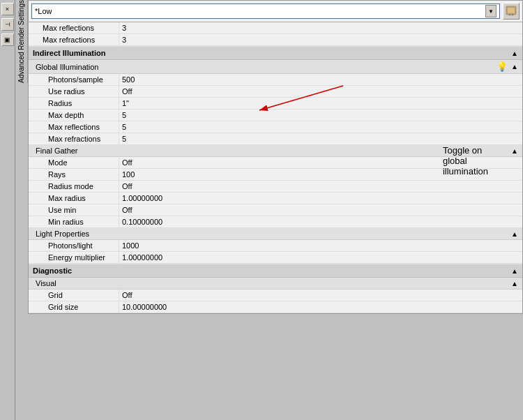 The image size is (523, 420). I want to click on table-row: Max refractions 5, so click(275, 140).